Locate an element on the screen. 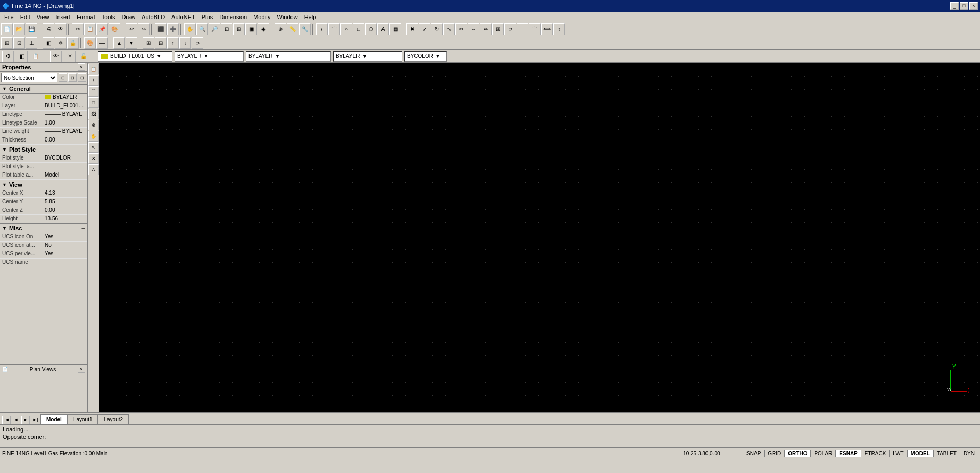  side-img: 🖼 is located at coordinates (94, 114).